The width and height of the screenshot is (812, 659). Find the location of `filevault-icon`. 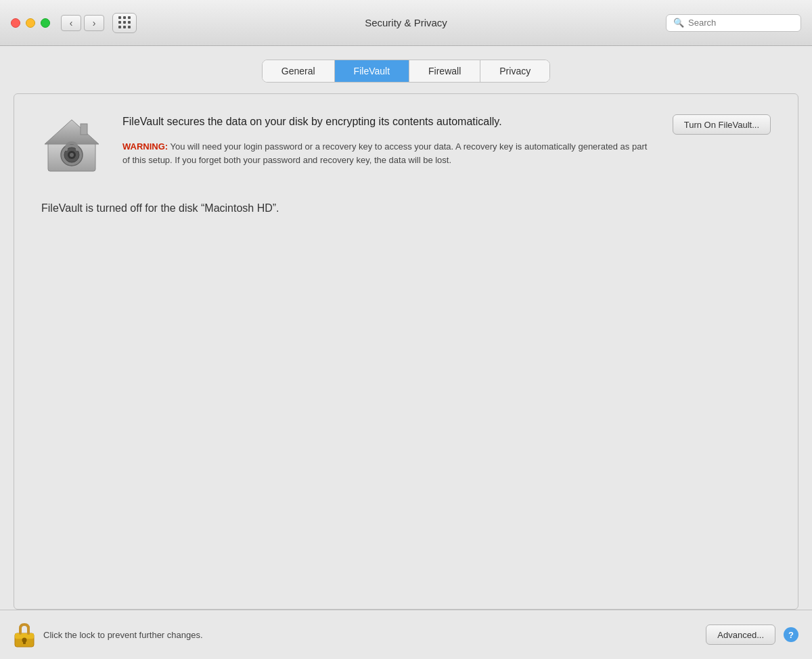

filevault-icon is located at coordinates (72, 145).